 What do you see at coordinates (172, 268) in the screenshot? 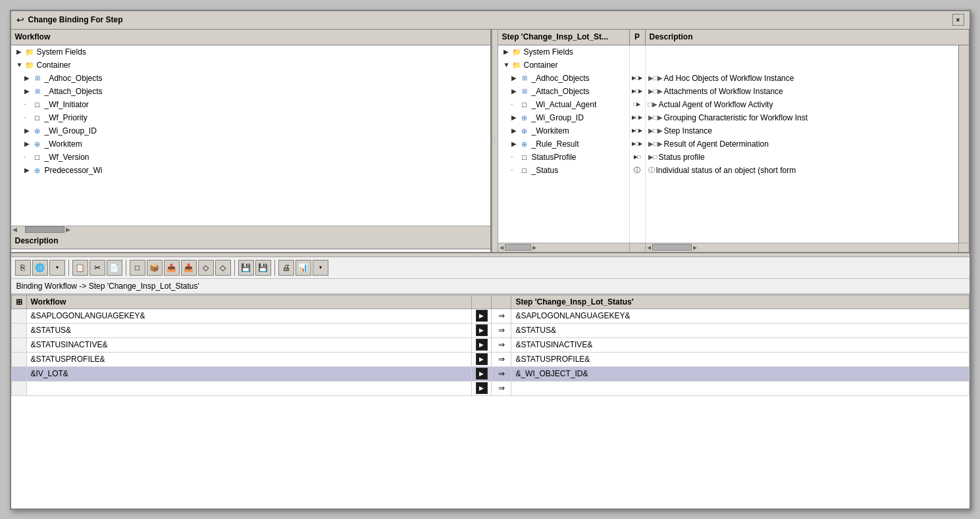
I see `toolbar-export-btn: 📤` at bounding box center [172, 268].